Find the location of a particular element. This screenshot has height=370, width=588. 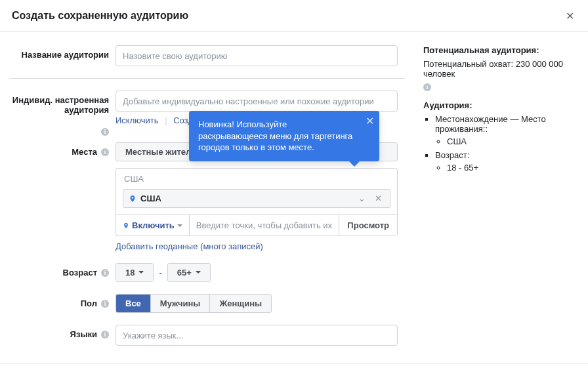

locations-box: Новинка! Используйте раскрывающееся меню… is located at coordinates (257, 202).